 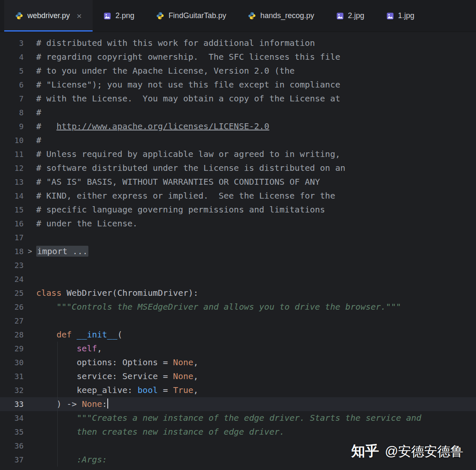 I want to click on code-text: keep_alive: bool = True,, so click(x=256, y=390).